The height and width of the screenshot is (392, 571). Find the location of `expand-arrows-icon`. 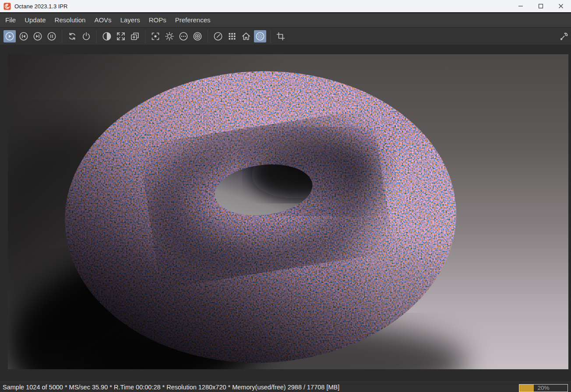

expand-arrows-icon is located at coordinates (121, 36).